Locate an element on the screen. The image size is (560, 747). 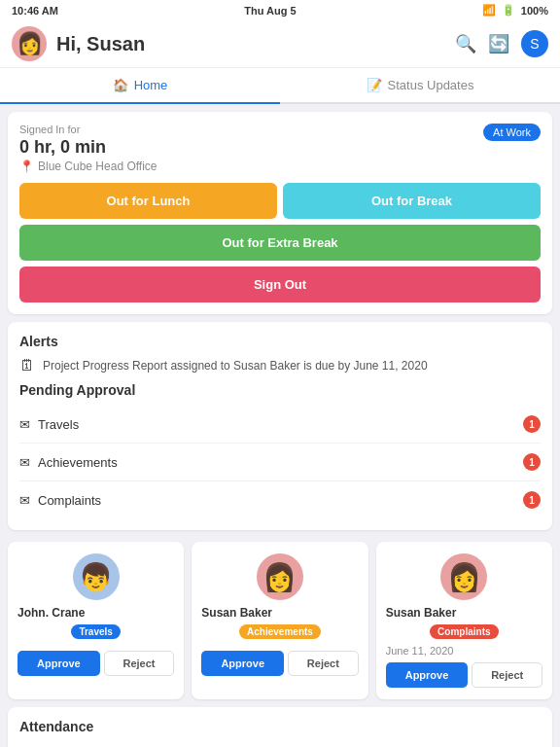
susan-comp-date: June 11, 2020 is located at coordinates (465, 651).